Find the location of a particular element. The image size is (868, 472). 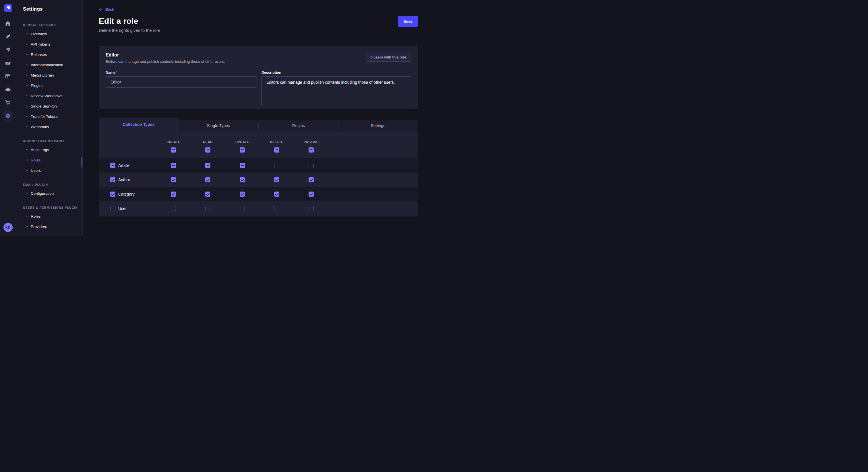

feather-icon is located at coordinates (8, 37).